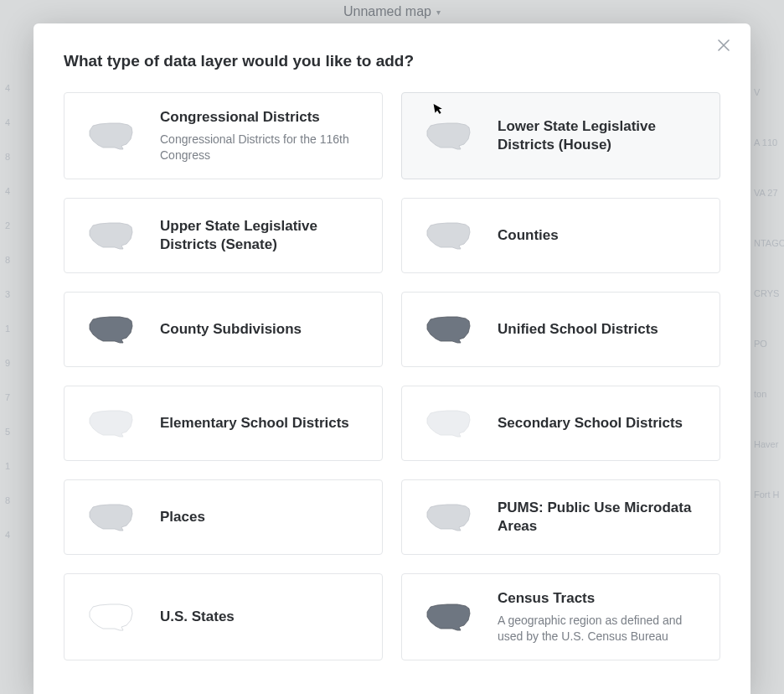 Image resolution: width=784 pixels, height=694 pixels. I want to click on layer-option-text: PUMS: Public Use Microdata Areas, so click(600, 517).